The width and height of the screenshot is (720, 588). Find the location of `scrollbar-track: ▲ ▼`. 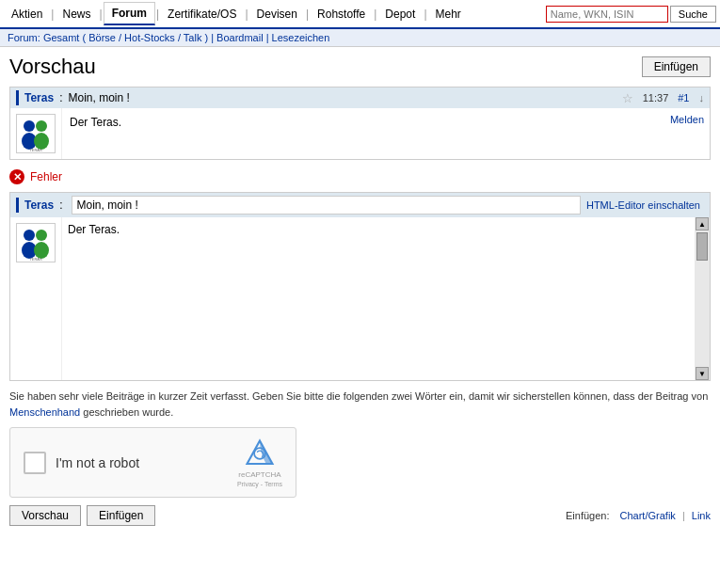

scrollbar-track: ▲ ▼ is located at coordinates (702, 299).